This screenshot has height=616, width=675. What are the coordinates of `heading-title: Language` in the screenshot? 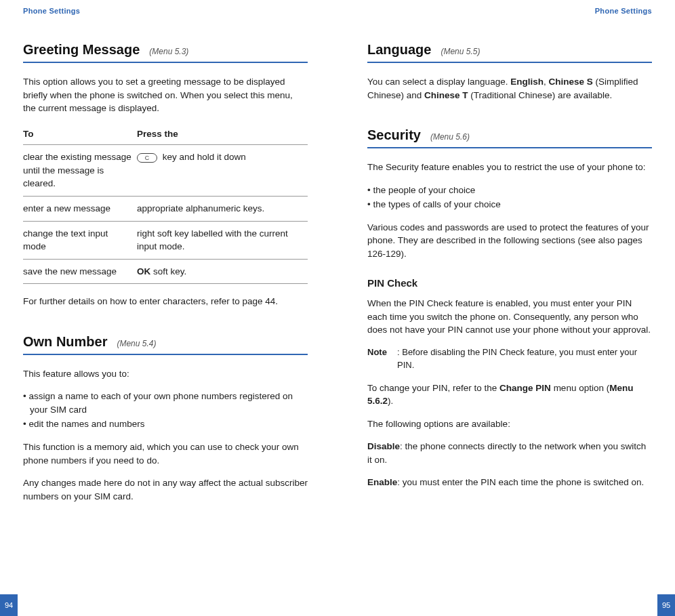 It's located at (399, 50).